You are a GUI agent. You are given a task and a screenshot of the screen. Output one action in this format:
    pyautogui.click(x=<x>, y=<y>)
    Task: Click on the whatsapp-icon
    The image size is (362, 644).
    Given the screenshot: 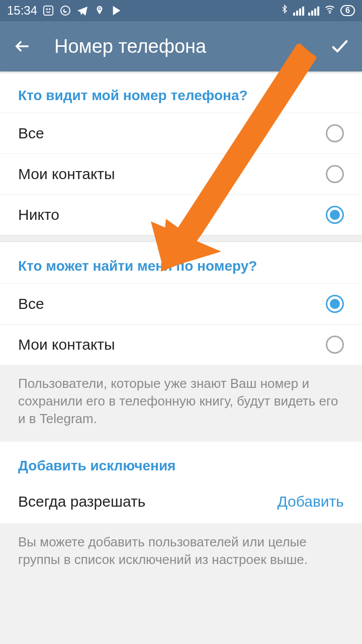 What is the action you would take?
    pyautogui.click(x=65, y=11)
    